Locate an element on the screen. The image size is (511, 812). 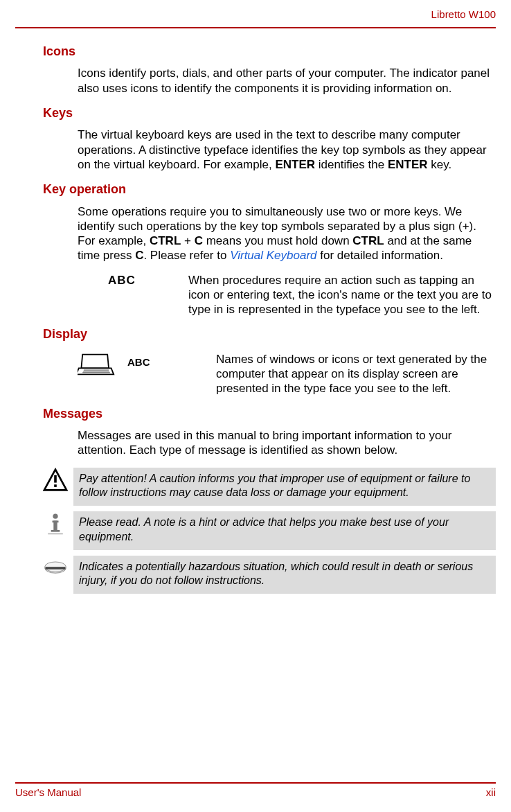
heading-keyop: Key operation is located at coordinates (269, 190).